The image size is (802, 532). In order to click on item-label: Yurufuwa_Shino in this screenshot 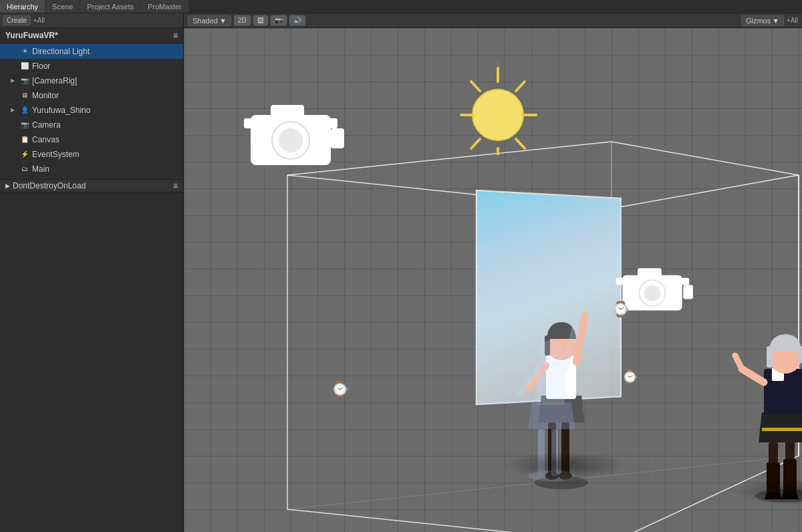, I will do `click(61, 110)`.